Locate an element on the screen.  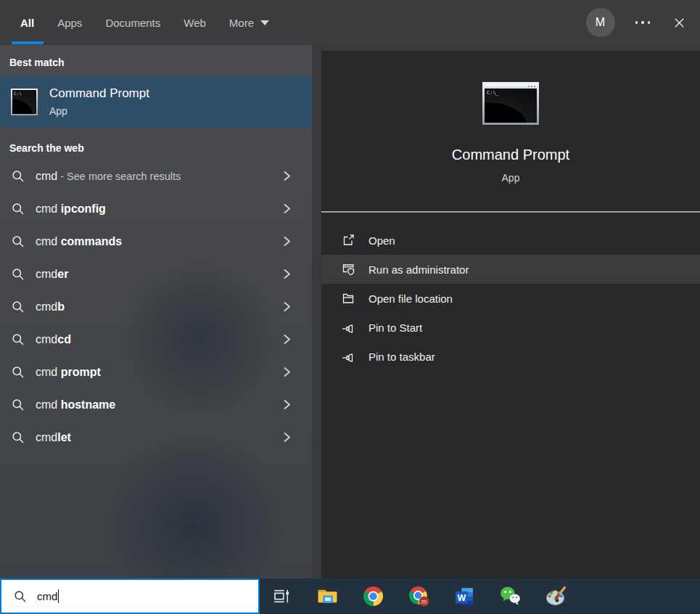
menu-item-pin-to-start: Pin to Start is located at coordinates (511, 327).